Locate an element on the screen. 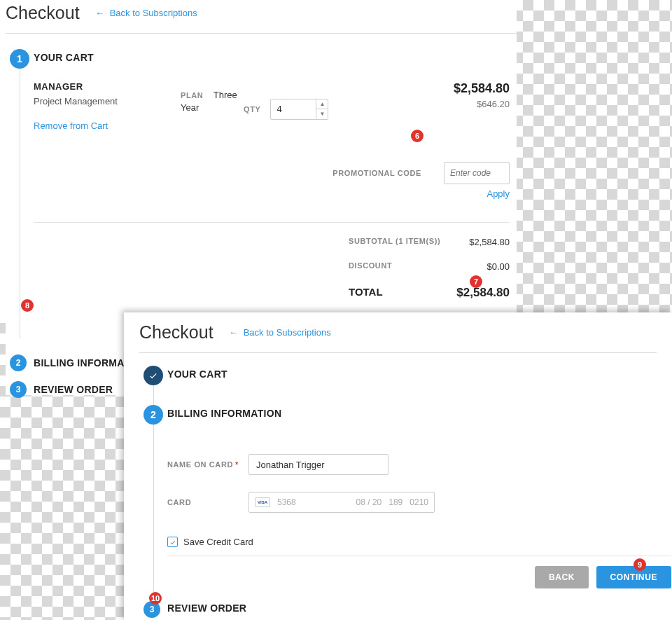 The image size is (672, 620). promo-label: PROMOTIONAL CODE is located at coordinates (377, 173).